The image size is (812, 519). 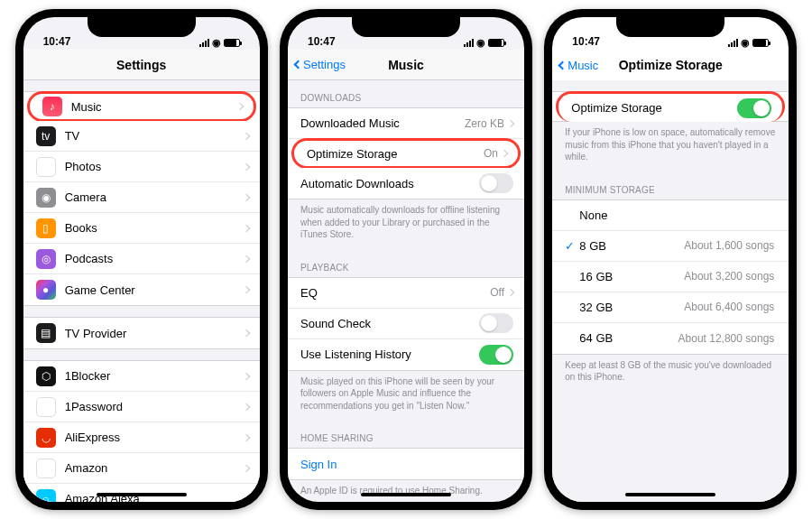 I want to click on settings-row-game-center: ●Game Center, so click(x=142, y=290).